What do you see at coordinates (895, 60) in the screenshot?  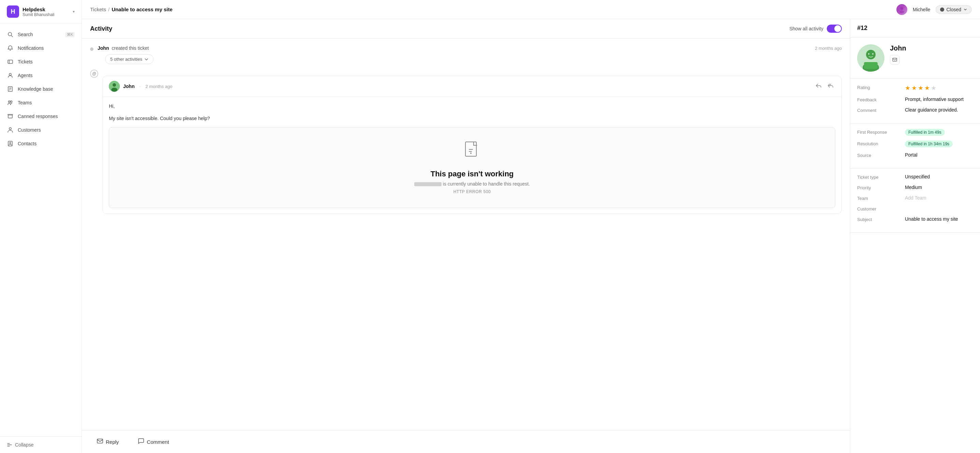 I see `customer-email-button` at bounding box center [895, 60].